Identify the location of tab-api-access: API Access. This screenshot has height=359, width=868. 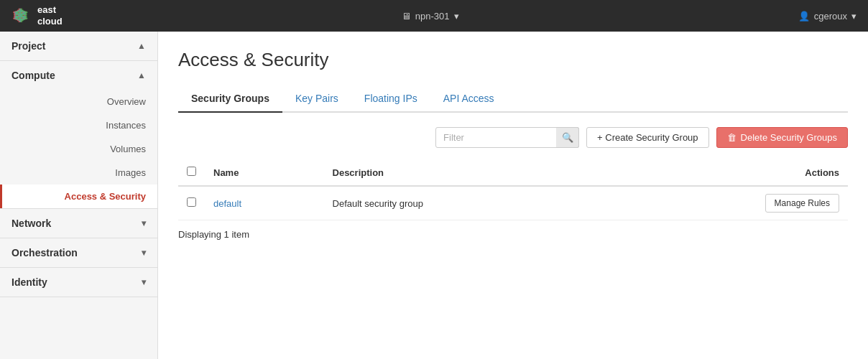
(468, 99).